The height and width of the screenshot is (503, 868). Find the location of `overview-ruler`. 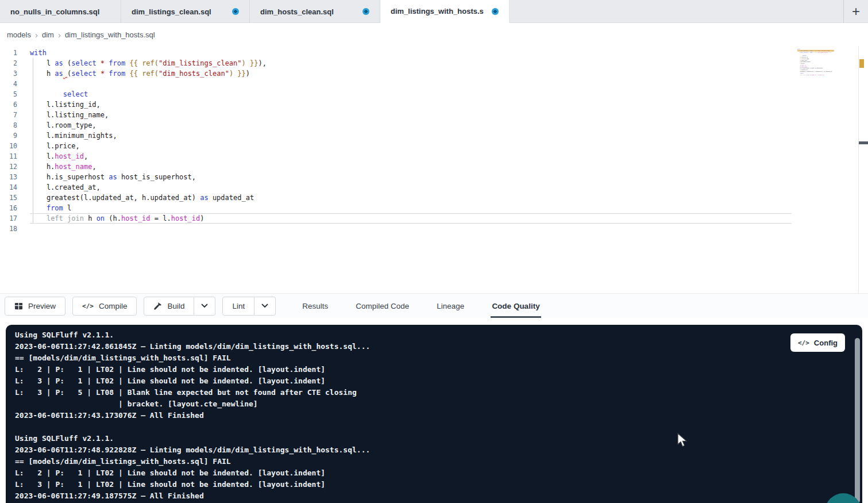

overview-ruler is located at coordinates (863, 170).